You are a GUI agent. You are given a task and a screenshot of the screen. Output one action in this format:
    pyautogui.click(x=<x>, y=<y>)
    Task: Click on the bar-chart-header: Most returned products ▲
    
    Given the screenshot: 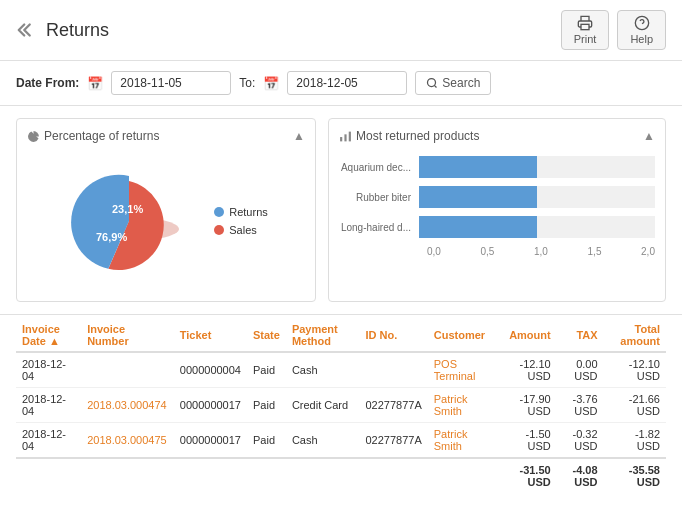 What is the action you would take?
    pyautogui.click(x=497, y=136)
    